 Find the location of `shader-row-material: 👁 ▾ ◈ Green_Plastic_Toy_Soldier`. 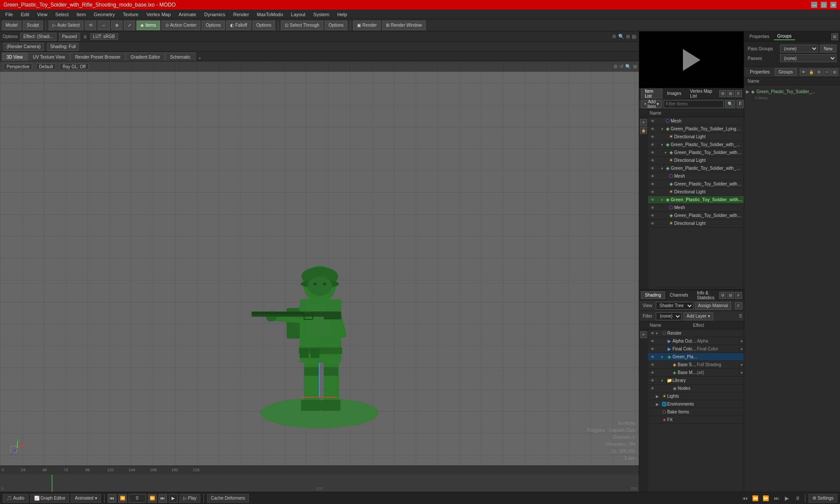

shader-row-material: 👁 ▾ ◈ Green_Plastic_Toy_Soldier is located at coordinates (696, 357).